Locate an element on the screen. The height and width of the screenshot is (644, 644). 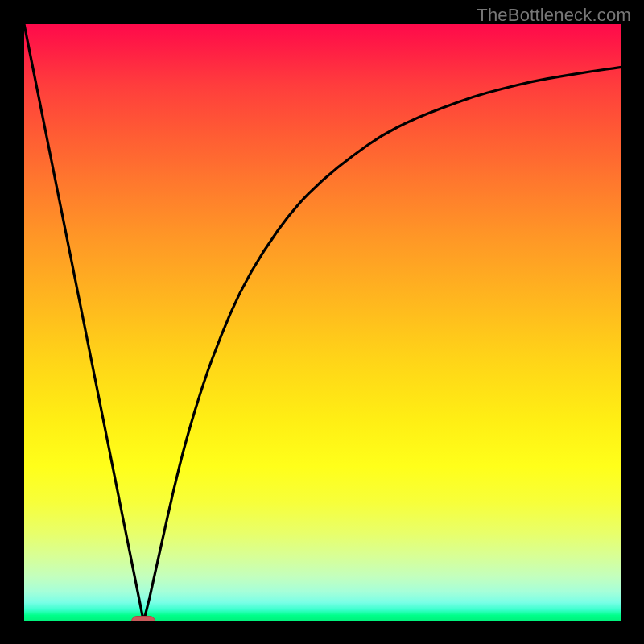
minimum-marker is located at coordinates (143, 618).